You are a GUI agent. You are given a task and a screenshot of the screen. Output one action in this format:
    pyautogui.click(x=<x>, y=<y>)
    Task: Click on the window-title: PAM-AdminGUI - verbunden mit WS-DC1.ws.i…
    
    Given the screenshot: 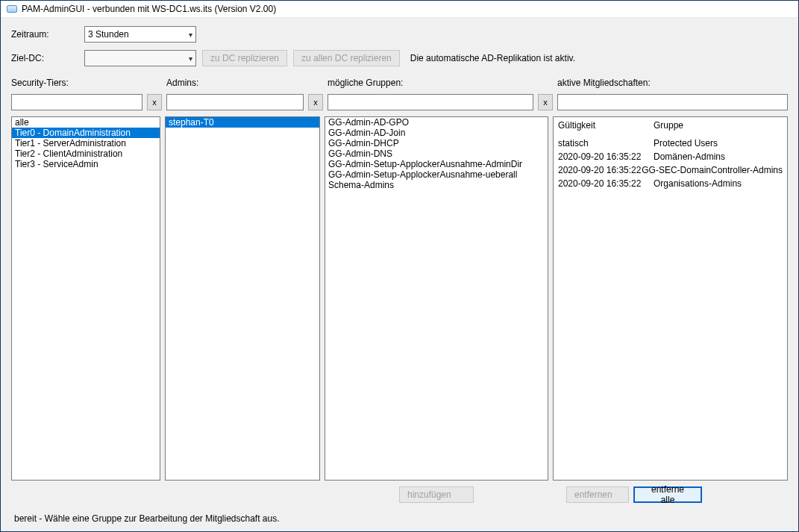 What is the action you would take?
    pyautogui.click(x=149, y=9)
    